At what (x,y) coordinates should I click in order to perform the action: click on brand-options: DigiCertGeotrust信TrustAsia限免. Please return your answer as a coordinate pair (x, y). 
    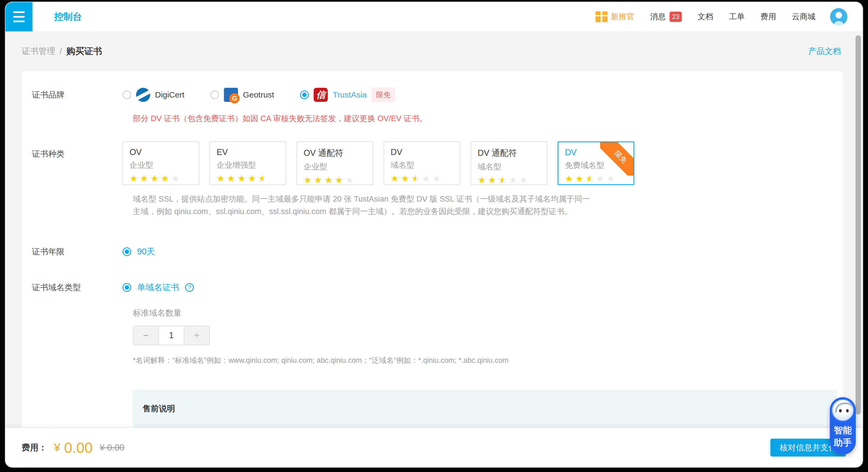
    Looking at the image, I should click on (259, 95).